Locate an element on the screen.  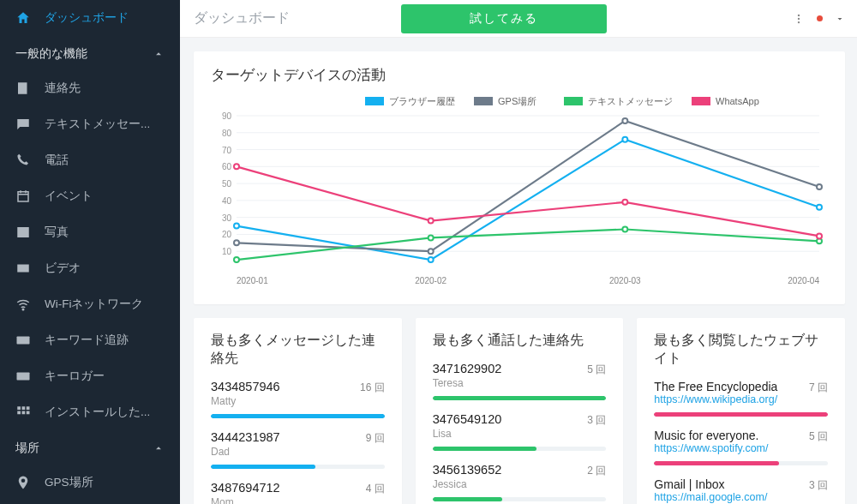
top-sites-card: 最も多く閲覧したウェブサイト The Free Encyclopedia htt… is located at coordinates (740, 411).